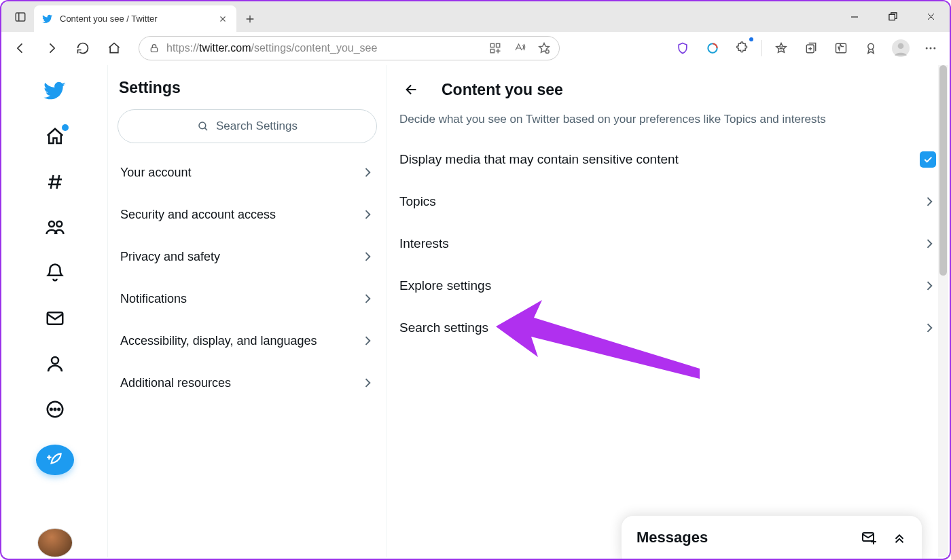  What do you see at coordinates (247, 92) in the screenshot?
I see `settings-title: Settings` at bounding box center [247, 92].